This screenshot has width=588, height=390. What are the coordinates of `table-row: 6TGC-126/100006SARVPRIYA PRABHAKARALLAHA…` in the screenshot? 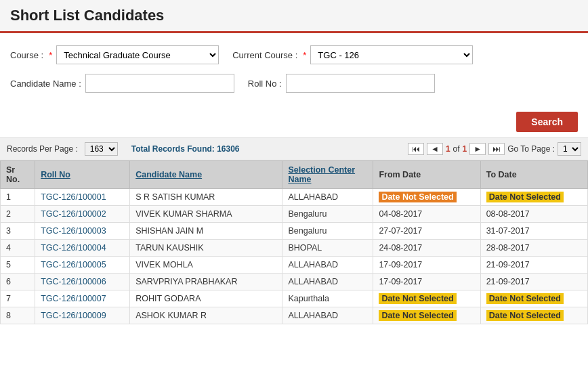 It's located at (294, 282).